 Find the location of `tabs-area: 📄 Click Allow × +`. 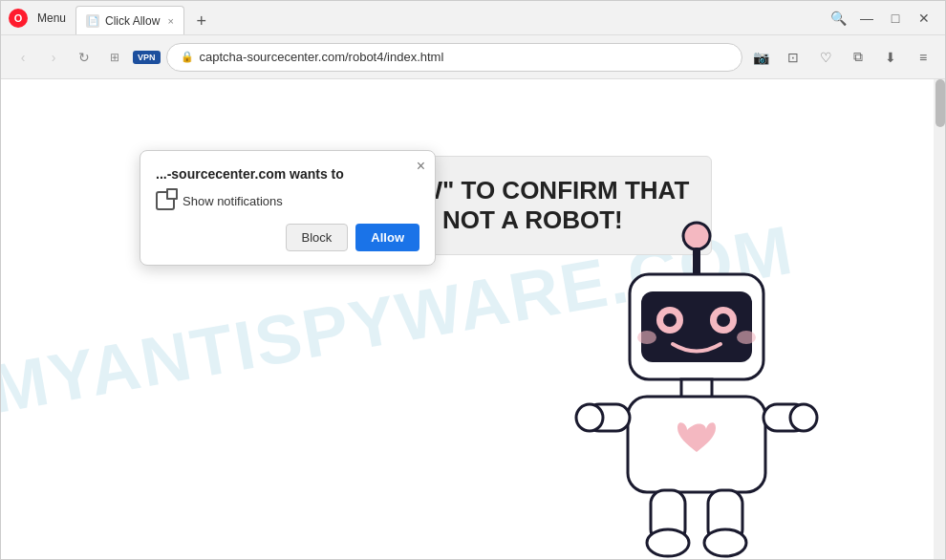

tabs-area: 📄 Click Allow × + is located at coordinates (145, 17).